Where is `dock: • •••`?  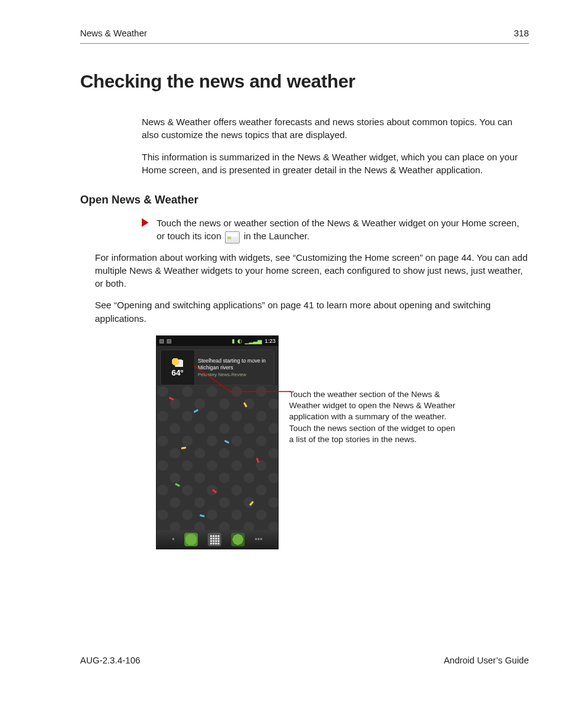 dock: • ••• is located at coordinates (217, 540).